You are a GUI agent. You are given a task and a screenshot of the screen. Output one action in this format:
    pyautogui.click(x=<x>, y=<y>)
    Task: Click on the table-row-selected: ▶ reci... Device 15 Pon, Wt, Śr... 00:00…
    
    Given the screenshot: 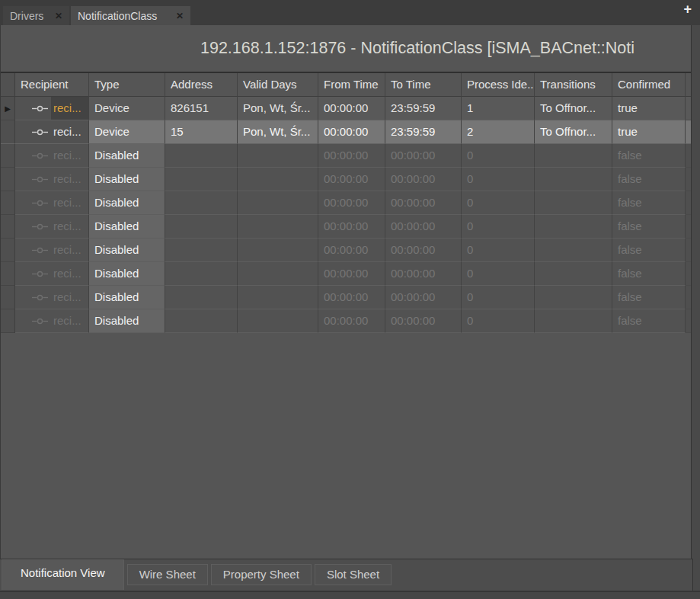 What is the action you would take?
    pyautogui.click(x=346, y=133)
    